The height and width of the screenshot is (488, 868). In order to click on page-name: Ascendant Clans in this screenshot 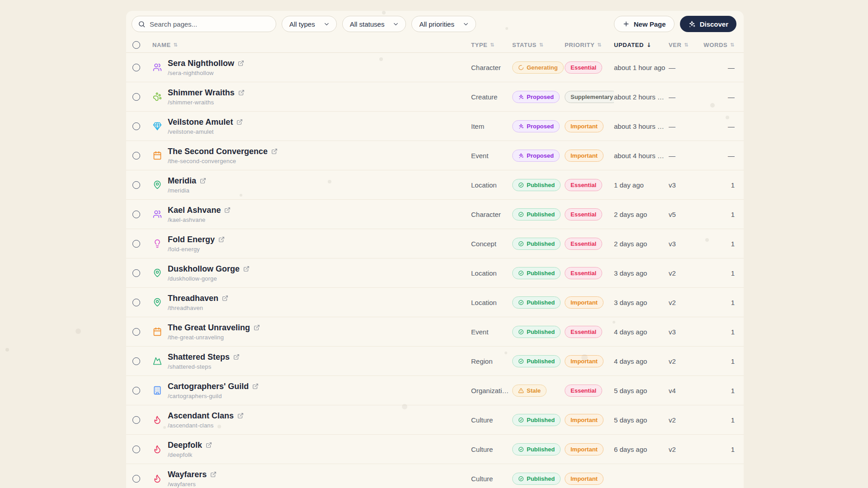, I will do `click(201, 416)`.